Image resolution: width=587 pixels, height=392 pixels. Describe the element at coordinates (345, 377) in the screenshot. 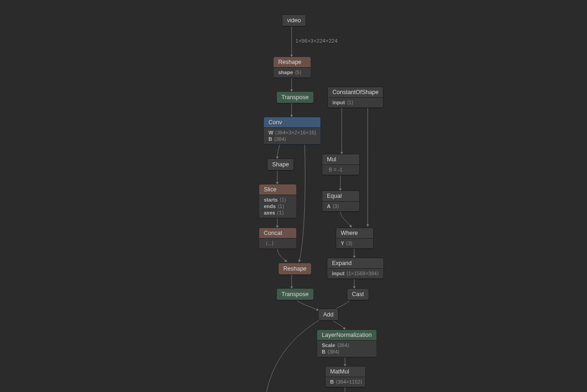

I see `node-matmul: MatMul B⟨384×1152⟩` at that location.